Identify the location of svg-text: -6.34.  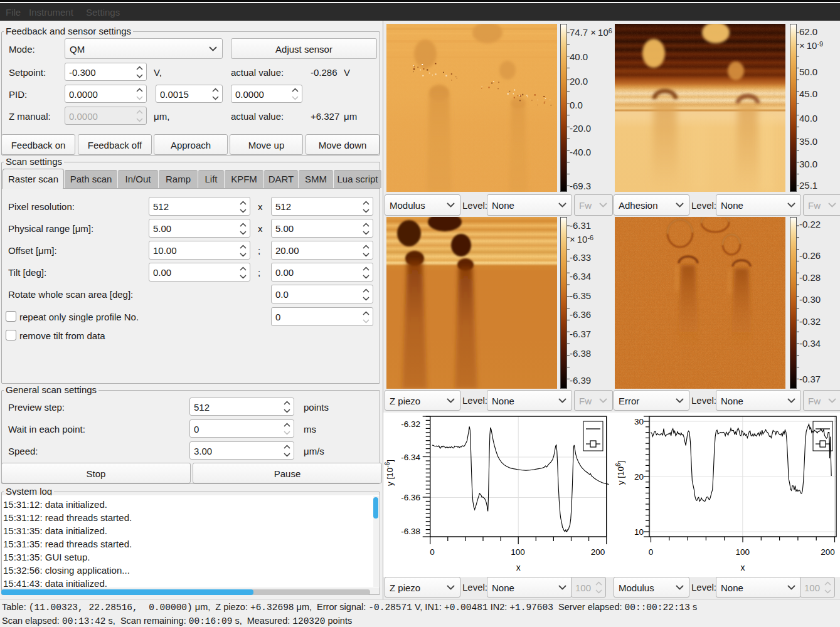
(410, 458).